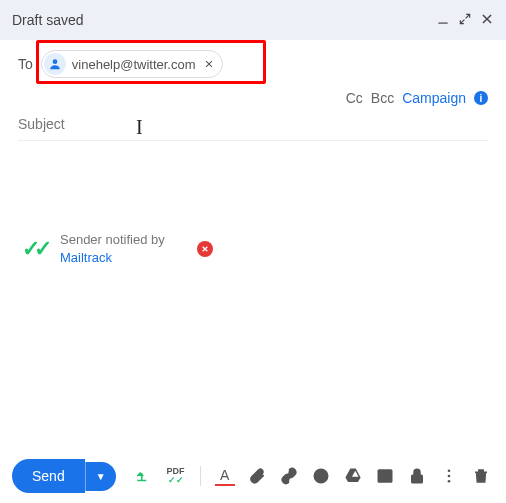 Image resolution: width=506 pixels, height=503 pixels. I want to click on bcc-link: Bcc, so click(382, 98).